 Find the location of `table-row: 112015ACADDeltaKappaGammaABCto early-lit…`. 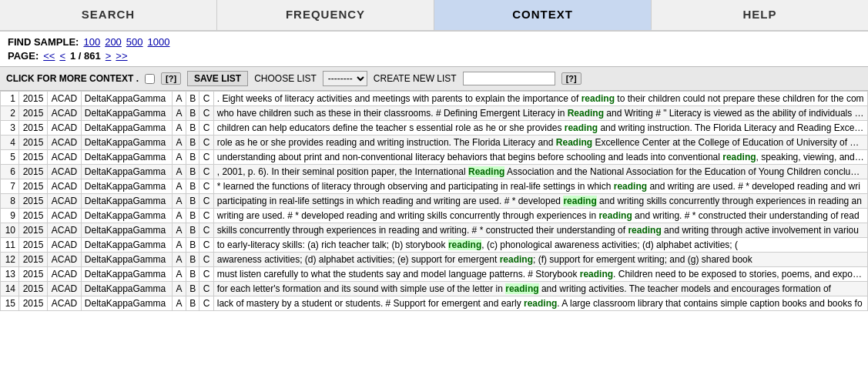

table-row: 112015ACADDeltaKappaGammaABCto early-lit… is located at coordinates (434, 245).